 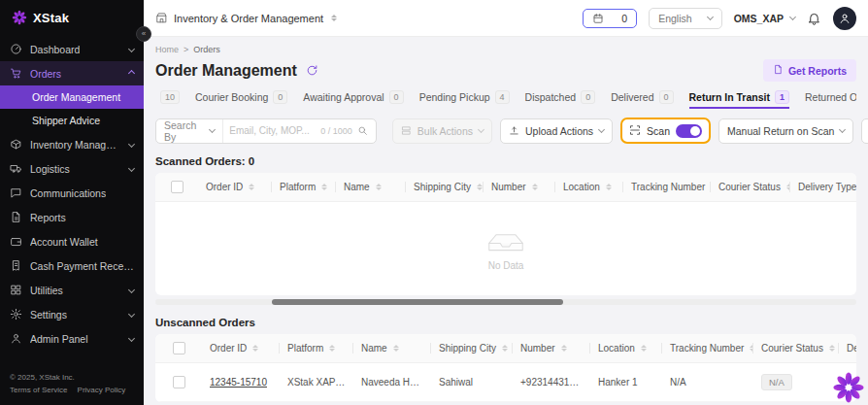 What do you see at coordinates (72, 74) in the screenshot?
I see `sidebar-item-orders: Orders` at bounding box center [72, 74].